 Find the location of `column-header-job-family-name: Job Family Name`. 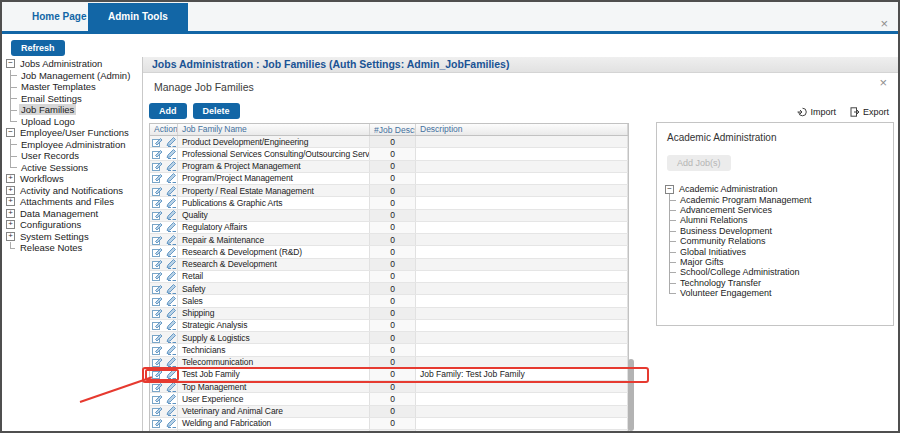

column-header-job-family-name: Job Family Name is located at coordinates (274, 130).